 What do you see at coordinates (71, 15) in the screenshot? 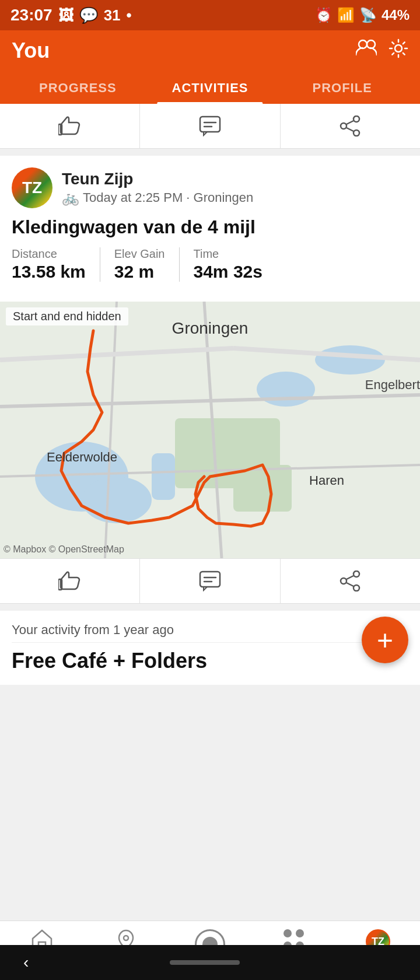
I see `status-left: 23:07 🖼 💬 31 •` at bounding box center [71, 15].